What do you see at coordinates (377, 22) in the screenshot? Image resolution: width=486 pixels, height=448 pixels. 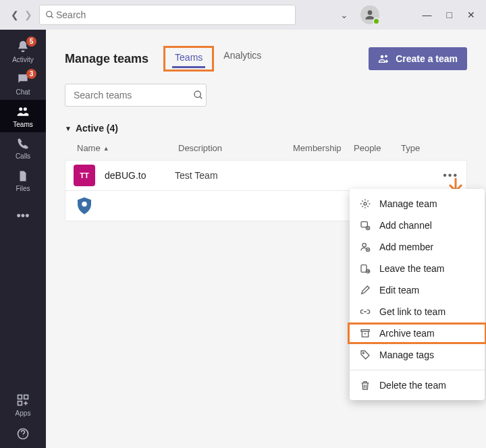 I see `presence-indicator` at bounding box center [377, 22].